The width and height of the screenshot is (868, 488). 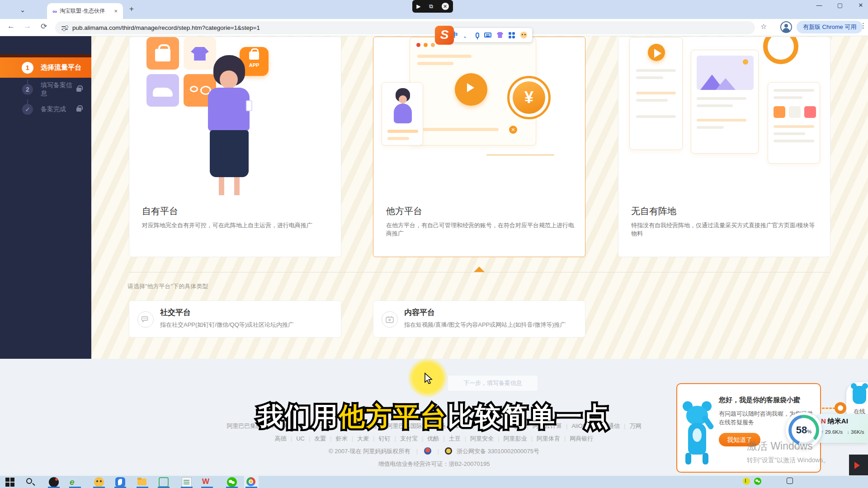 What do you see at coordinates (479, 319) in the screenshot?
I see `subtype-card-content: 内容平台 指在短视频/直播/图文等内容APP或网站上(如抖音/微博等)推广` at bounding box center [479, 319].